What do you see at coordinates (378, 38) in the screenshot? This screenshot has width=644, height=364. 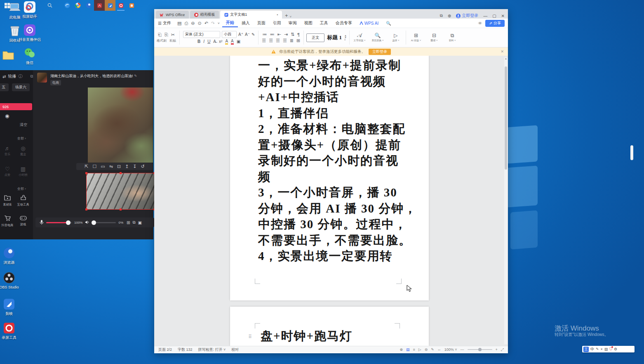 I see `find-replace-tool: 🔍查找替换 ˅` at bounding box center [378, 38].